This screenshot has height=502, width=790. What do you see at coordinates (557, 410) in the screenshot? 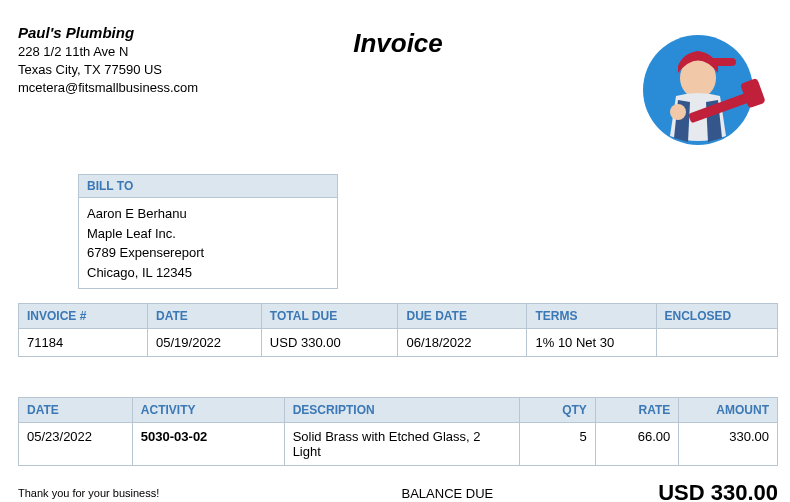
I see `col-qty: QTY` at bounding box center [557, 410].